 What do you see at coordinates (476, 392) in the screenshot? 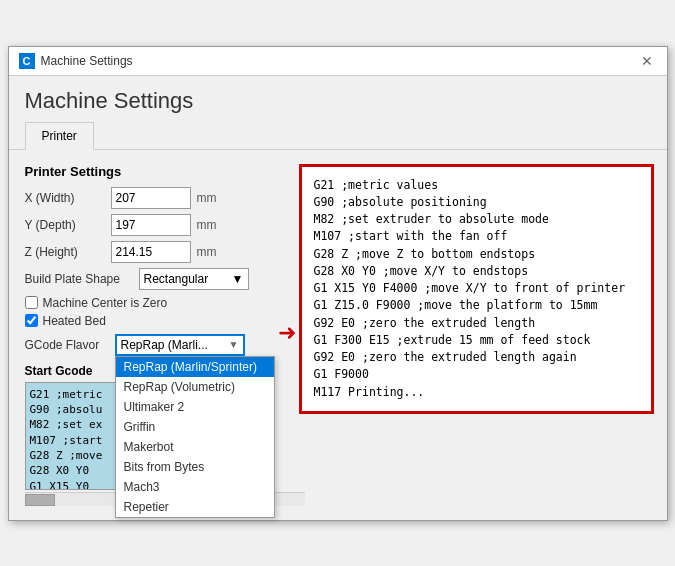
I see `gcode-overlay-line-12: M117 Printing...` at bounding box center [476, 392].